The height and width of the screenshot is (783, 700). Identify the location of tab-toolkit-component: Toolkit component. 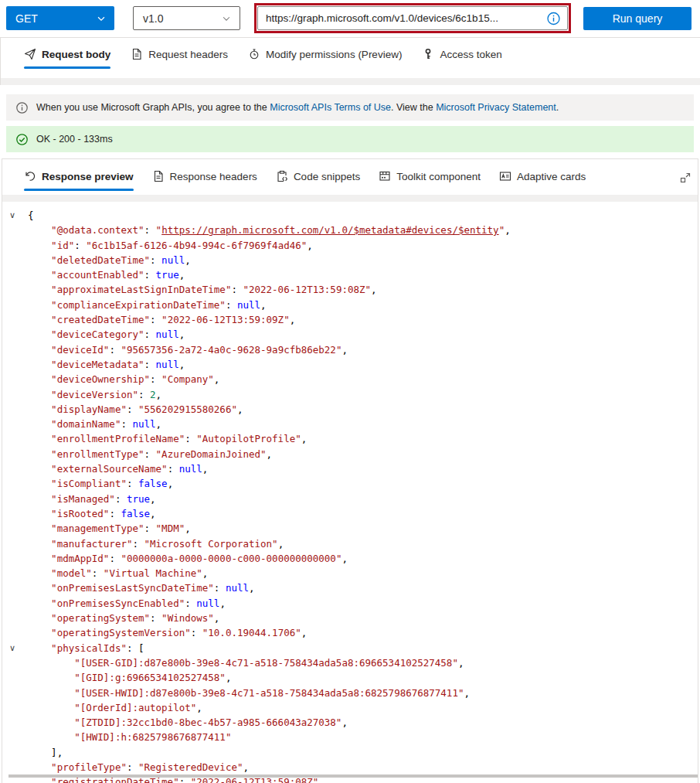
(430, 181).